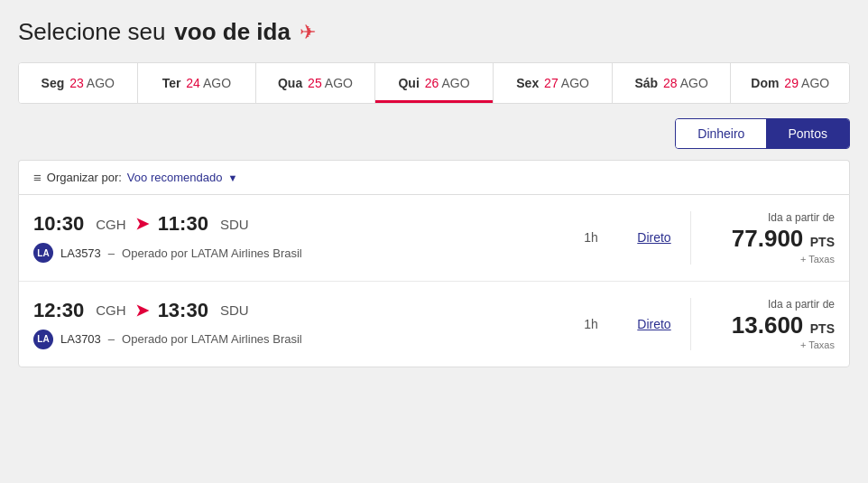  Describe the element at coordinates (183, 224) in the screenshot. I see `arrive-time: 11:30` at that location.